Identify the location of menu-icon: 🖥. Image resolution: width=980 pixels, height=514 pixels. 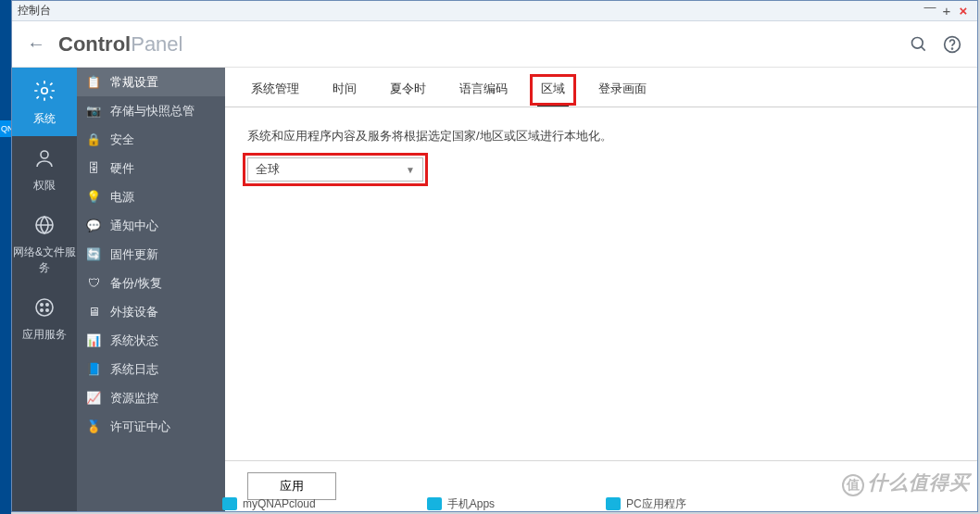
(94, 312).